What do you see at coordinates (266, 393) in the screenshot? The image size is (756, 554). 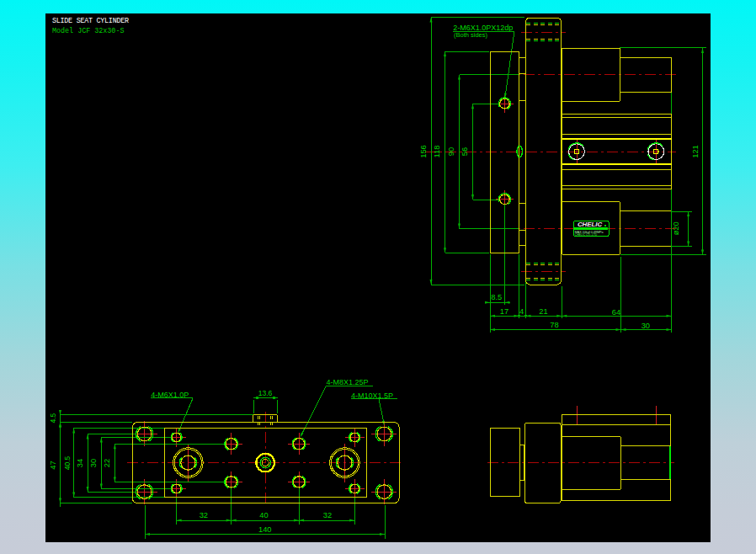 I see `svg-text: 13.6` at bounding box center [266, 393].